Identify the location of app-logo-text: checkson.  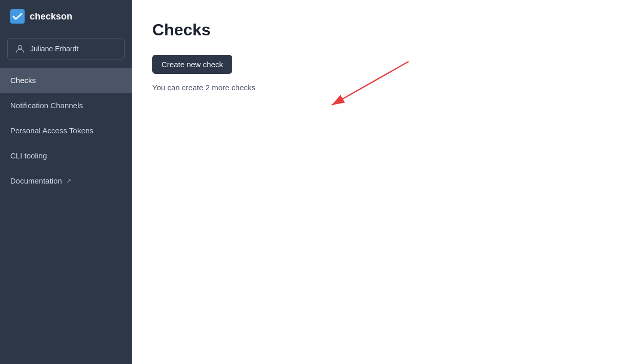
(51, 16).